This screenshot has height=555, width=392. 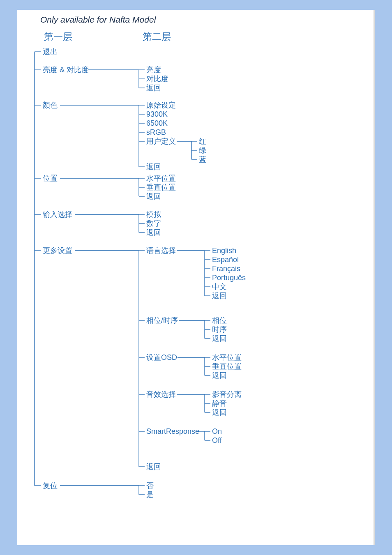 I want to click on inp-a: 模拟, so click(x=154, y=214).